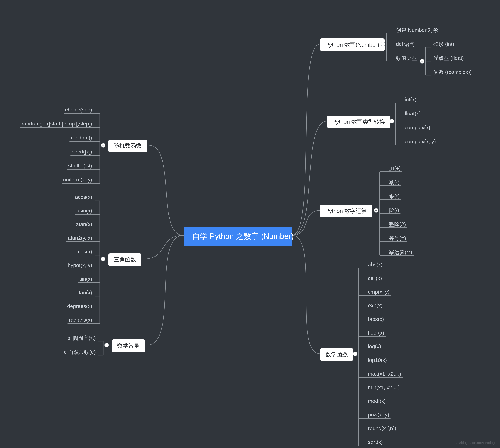 The width and height of the screenshot is (500, 448). Describe the element at coordinates (125, 260) in the screenshot. I see `branch-trig-funcs: 三角函数` at that location.